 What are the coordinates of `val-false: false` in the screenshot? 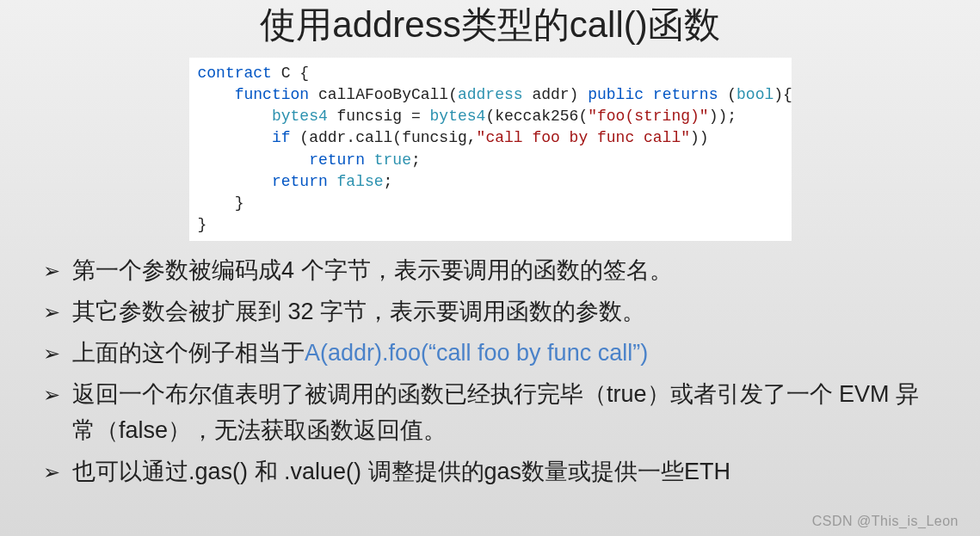 It's located at (361, 182).